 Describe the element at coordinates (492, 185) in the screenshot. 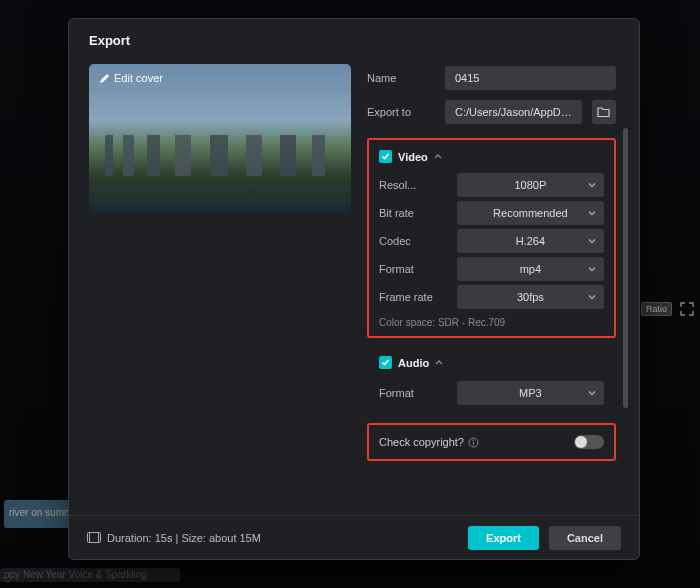

I see `resolution-row: Resol... 1080P` at that location.